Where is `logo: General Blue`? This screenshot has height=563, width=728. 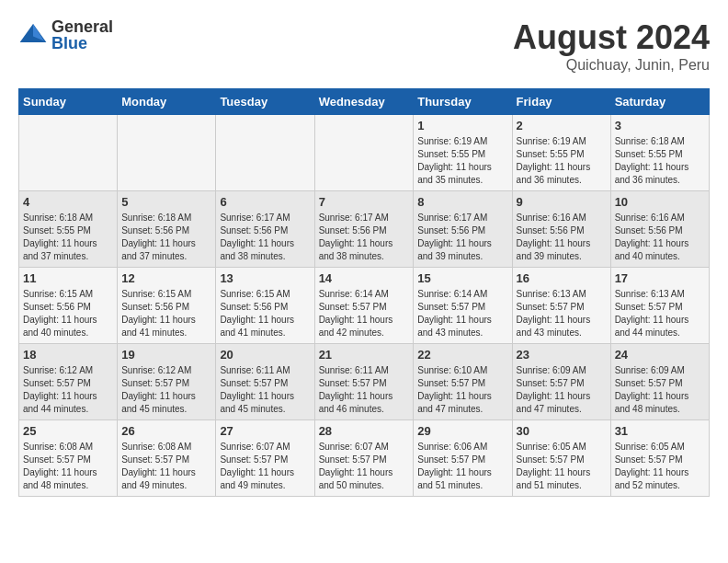 logo: General Blue is located at coordinates (66, 35).